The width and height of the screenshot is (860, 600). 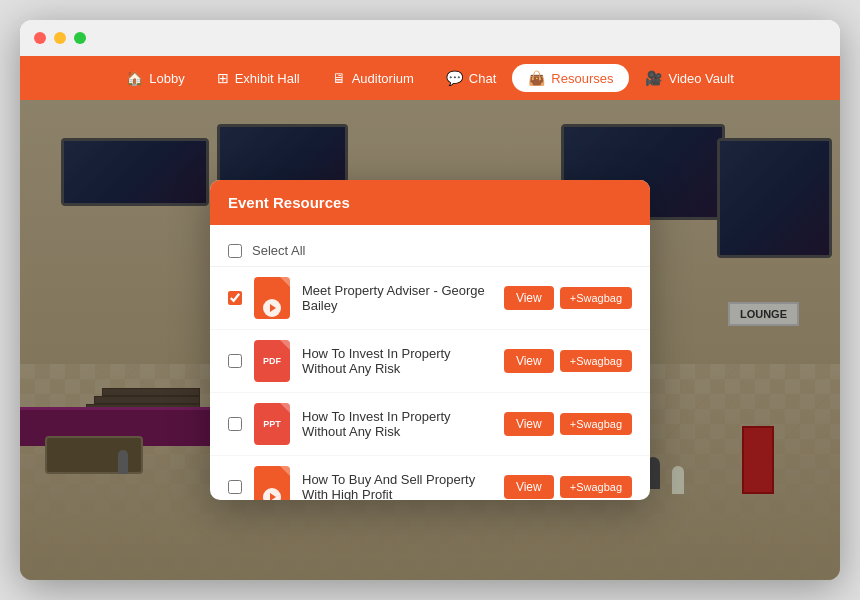 What do you see at coordinates (223, 78) in the screenshot?
I see `exhibit-icon: ⊞` at bounding box center [223, 78].